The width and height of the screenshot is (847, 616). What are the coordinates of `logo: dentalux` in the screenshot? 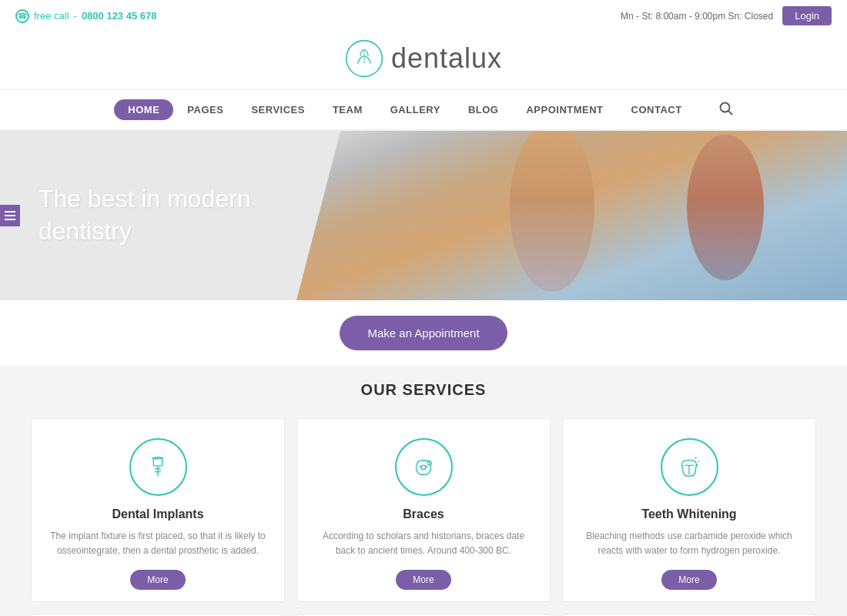 It's located at (424, 59).